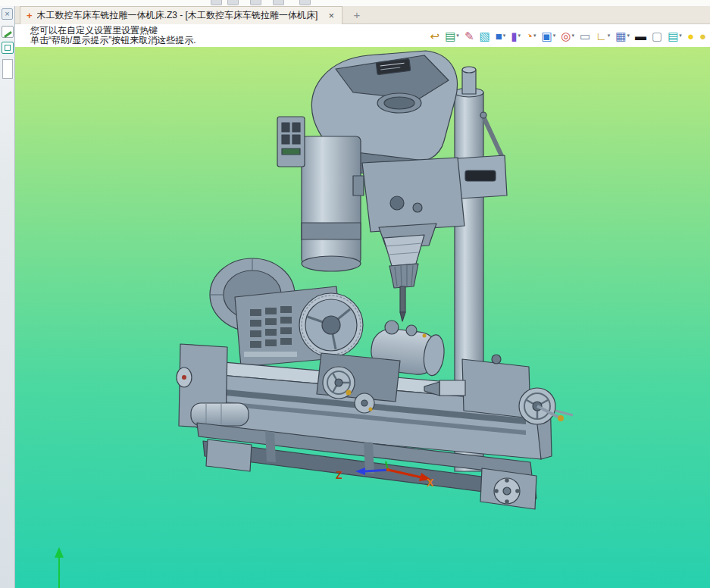 Image resolution: width=710 pixels, height=588 pixels. What do you see at coordinates (515, 36) in the screenshot?
I see `paint-bucket-icon: ▮▾` at bounding box center [515, 36].